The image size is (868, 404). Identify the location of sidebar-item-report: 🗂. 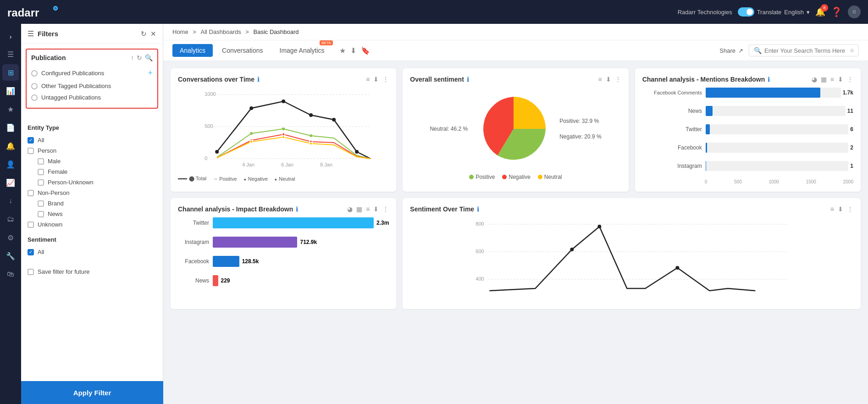
(11, 219).